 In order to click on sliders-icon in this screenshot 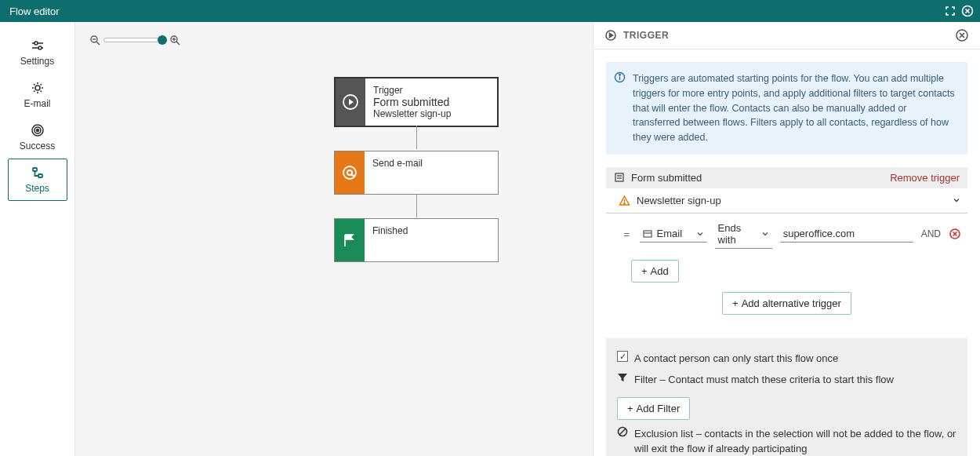, I will do `click(38, 46)`.